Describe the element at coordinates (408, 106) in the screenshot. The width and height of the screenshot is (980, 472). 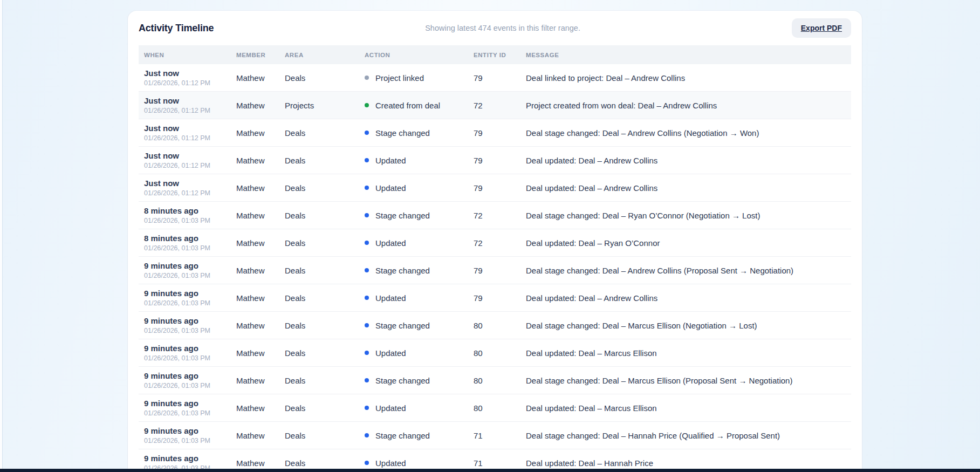
I see `action-label: Created from deal` at that location.